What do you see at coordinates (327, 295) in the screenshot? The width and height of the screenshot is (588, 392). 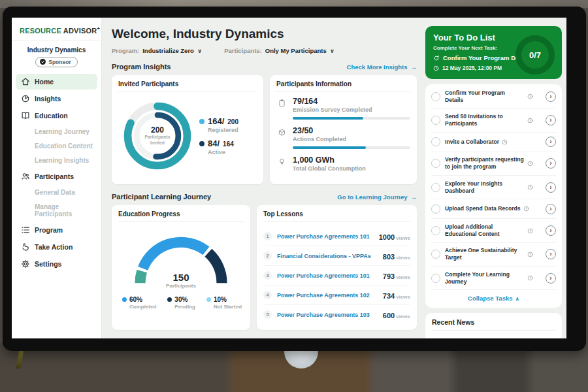 I see `lesson-link: Power Purchase Agreements 102` at bounding box center [327, 295].